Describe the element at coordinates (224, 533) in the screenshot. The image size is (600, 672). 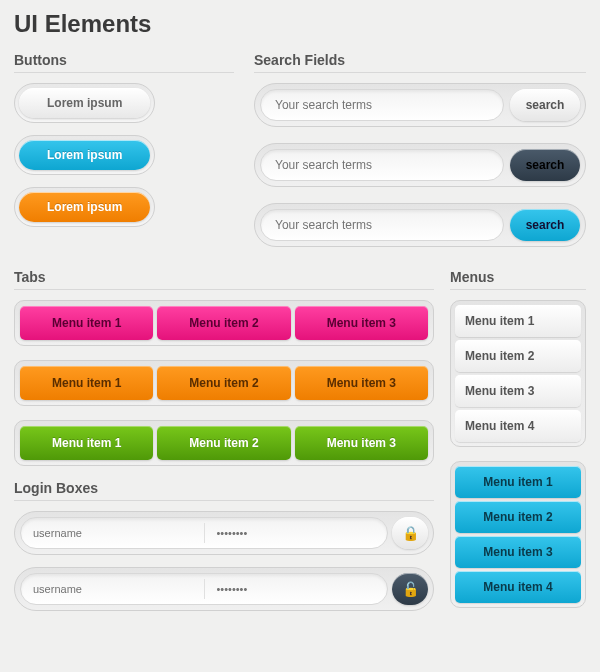
I see `login-box-light: 🔒` at that location.